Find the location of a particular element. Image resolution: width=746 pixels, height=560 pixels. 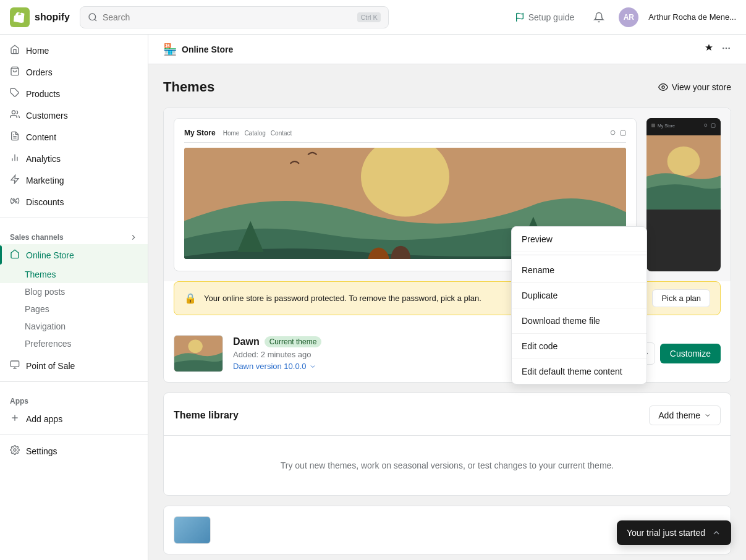

sidebar-item-pos: Point of Sale is located at coordinates (74, 366).